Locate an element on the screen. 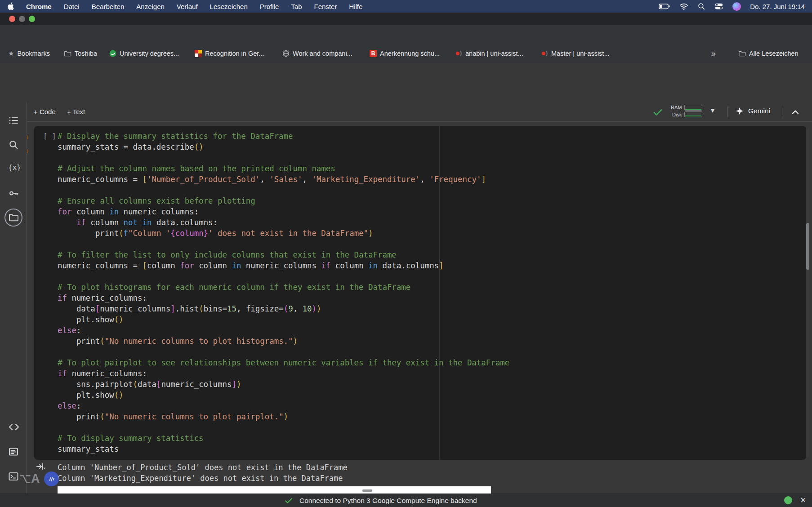 The image size is (812, 507). code-line: summary_stats is located at coordinates (283, 449).